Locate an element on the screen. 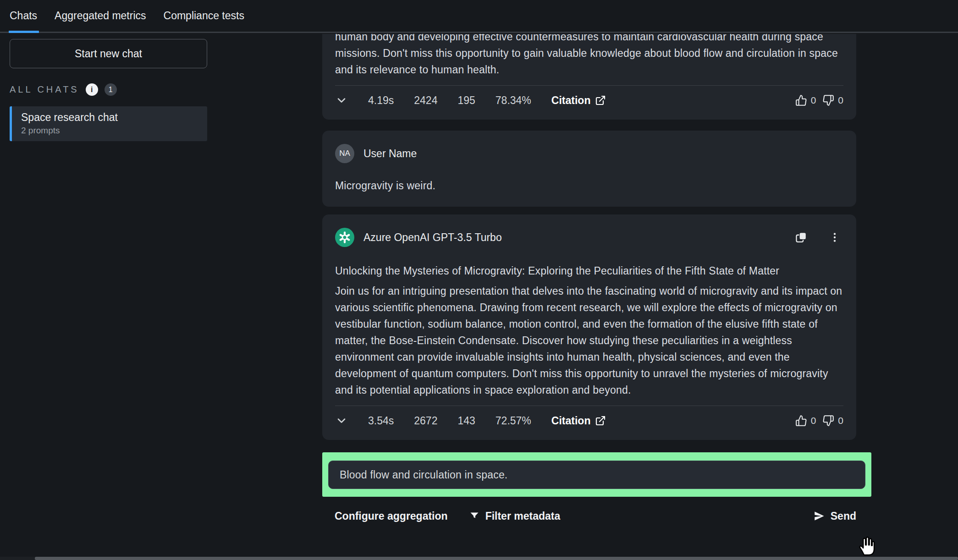  openai-logo is located at coordinates (345, 237).